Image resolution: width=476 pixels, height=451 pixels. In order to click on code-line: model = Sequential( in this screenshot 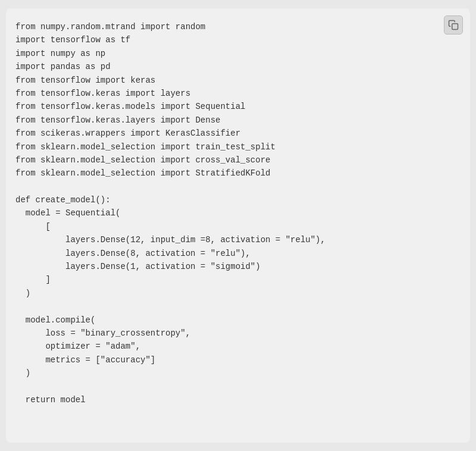, I will do `click(238, 213)`.